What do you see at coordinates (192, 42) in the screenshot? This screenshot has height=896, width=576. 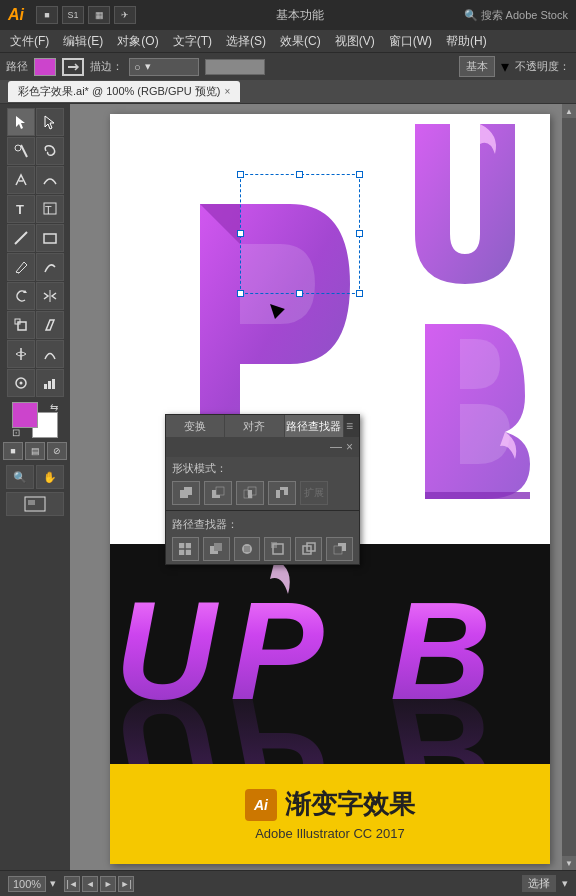 I see `menu-text: 文字(T)` at bounding box center [192, 42].